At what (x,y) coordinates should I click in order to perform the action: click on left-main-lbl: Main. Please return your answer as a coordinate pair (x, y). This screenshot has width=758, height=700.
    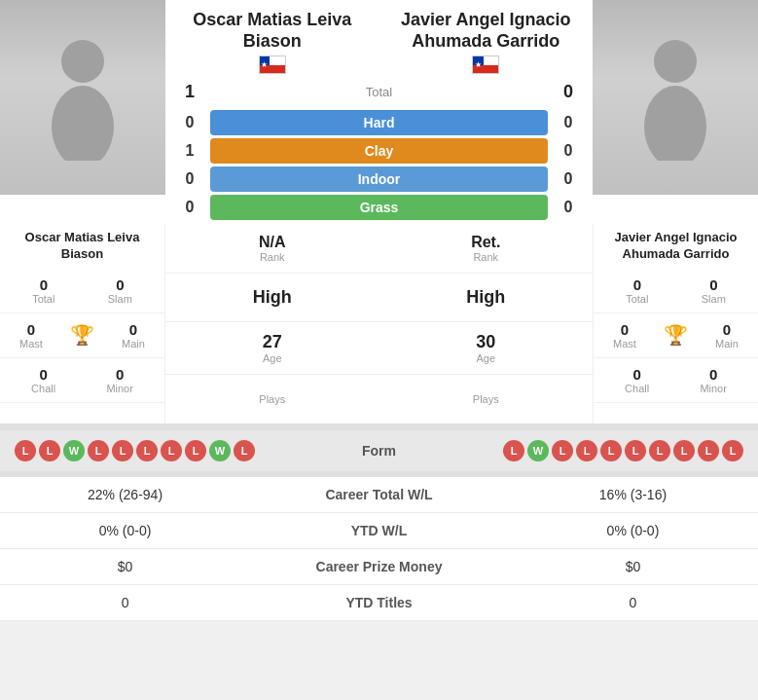
    Looking at the image, I should click on (133, 344).